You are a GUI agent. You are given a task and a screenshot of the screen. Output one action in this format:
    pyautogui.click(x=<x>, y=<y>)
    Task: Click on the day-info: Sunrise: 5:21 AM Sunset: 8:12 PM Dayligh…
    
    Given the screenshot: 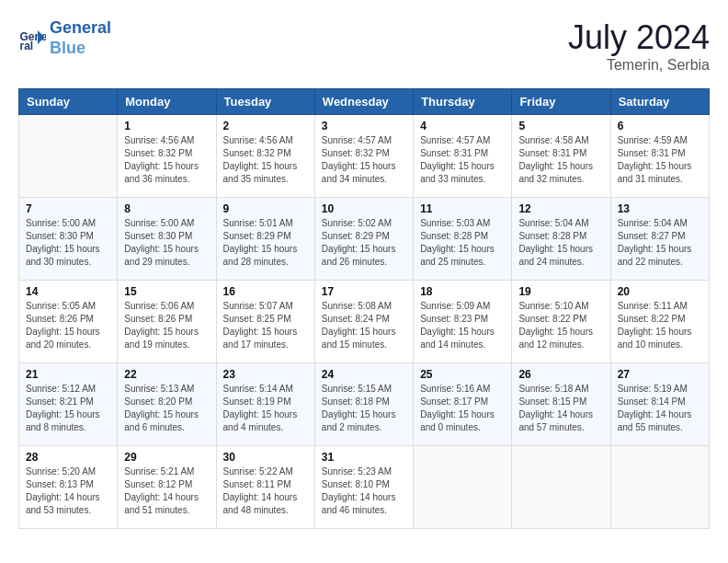 What is the action you would take?
    pyautogui.click(x=166, y=491)
    